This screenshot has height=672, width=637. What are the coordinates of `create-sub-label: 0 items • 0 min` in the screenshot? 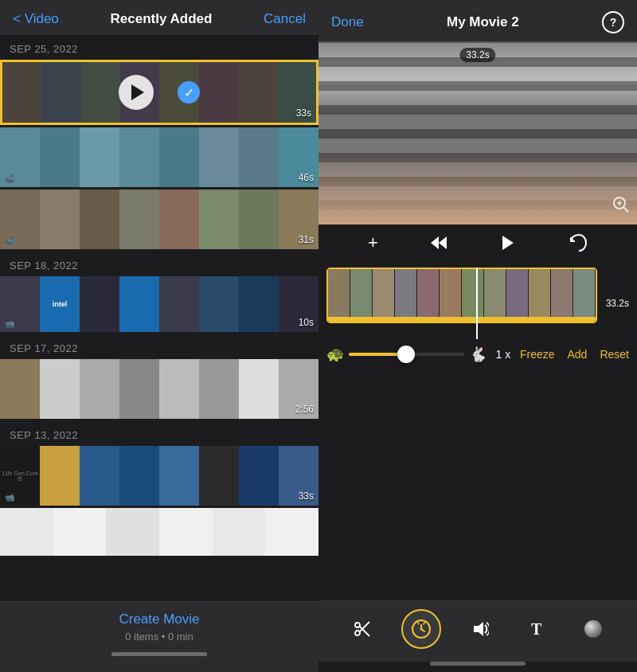 It's located at (159, 637).